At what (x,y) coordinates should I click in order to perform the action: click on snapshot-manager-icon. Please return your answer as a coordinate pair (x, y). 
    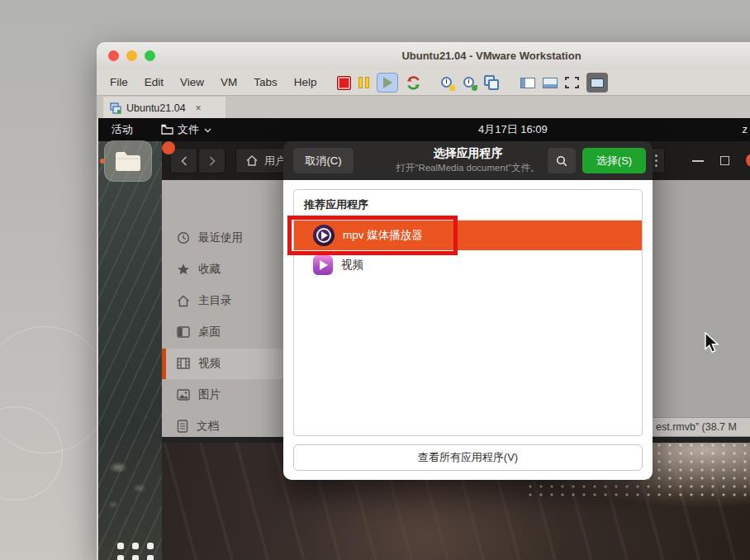
    Looking at the image, I should click on (491, 83).